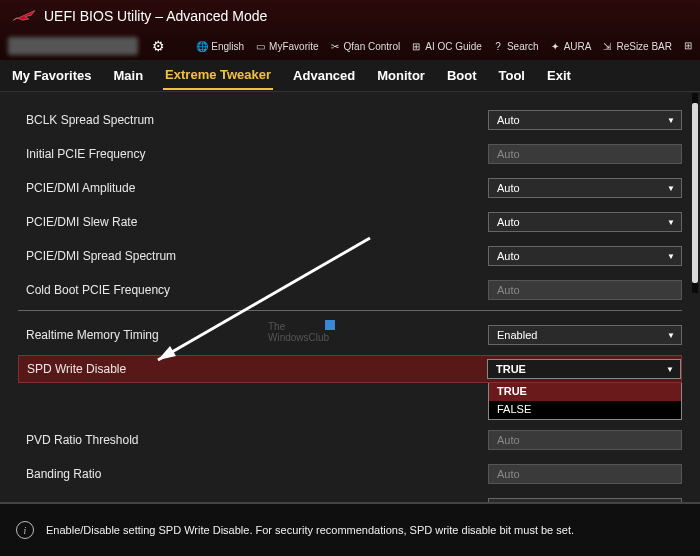  Describe the element at coordinates (585, 402) in the screenshot. I see `spd-options: TRUE FALSE` at that location.